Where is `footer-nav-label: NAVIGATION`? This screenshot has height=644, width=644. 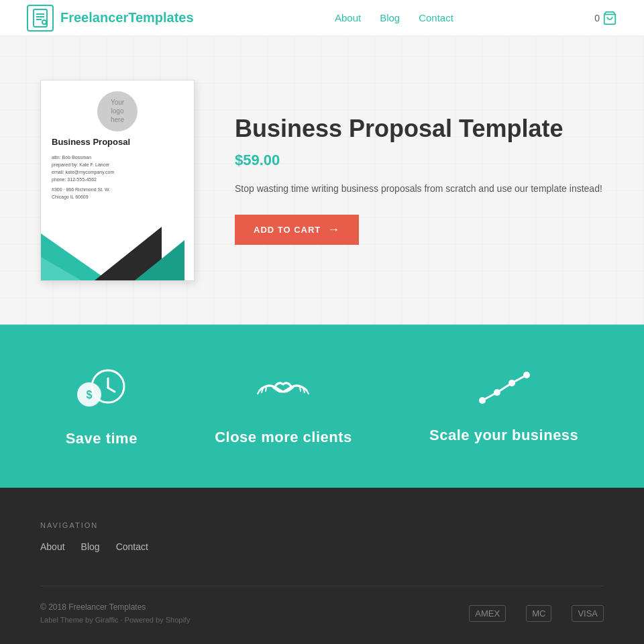 footer-nav-label: NAVIGATION is located at coordinates (322, 525).